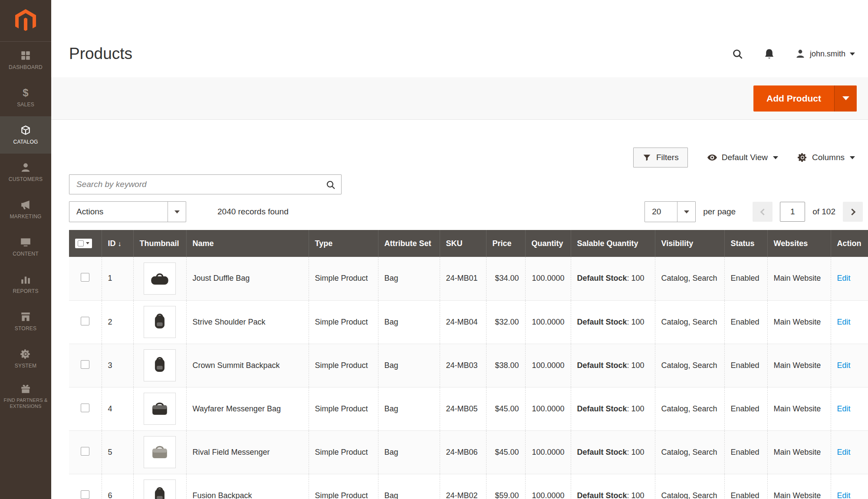  I want to click on search-icon, so click(738, 54).